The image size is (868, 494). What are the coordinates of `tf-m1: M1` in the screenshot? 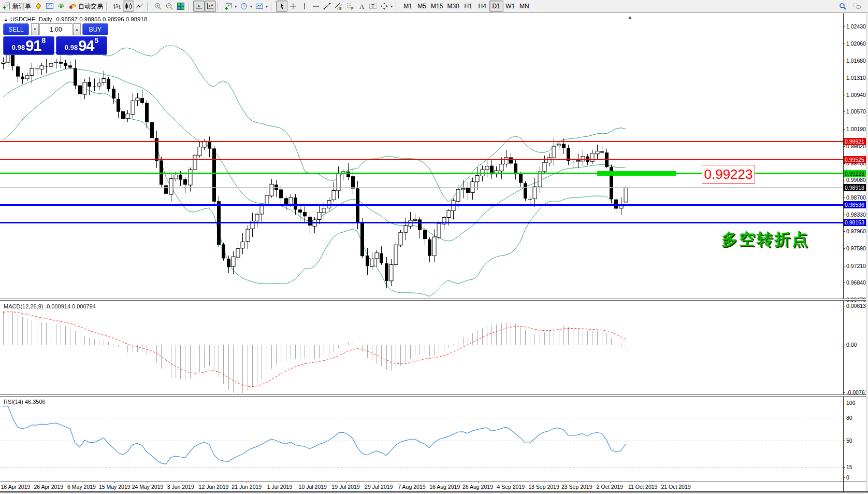 It's located at (408, 6).